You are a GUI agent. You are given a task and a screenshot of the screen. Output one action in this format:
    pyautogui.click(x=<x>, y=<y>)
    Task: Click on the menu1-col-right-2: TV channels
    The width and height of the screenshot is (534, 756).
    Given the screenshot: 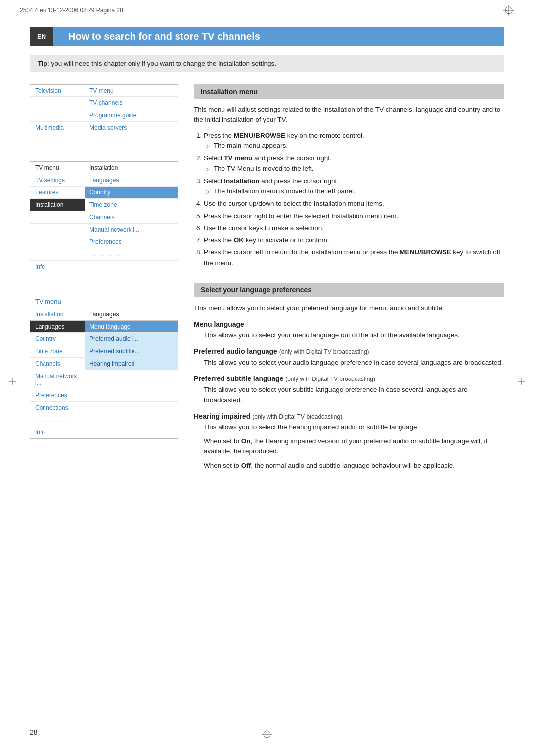 What is the action you would take?
    pyautogui.click(x=131, y=103)
    